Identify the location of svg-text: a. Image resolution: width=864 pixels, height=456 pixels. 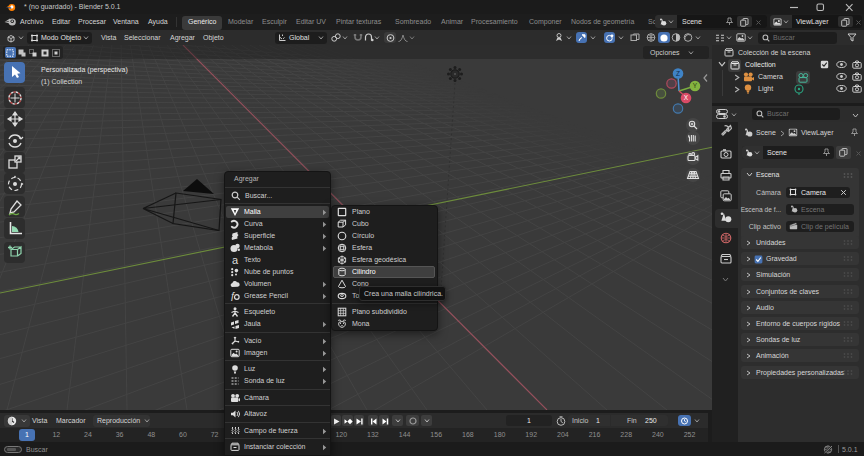
(236, 260).